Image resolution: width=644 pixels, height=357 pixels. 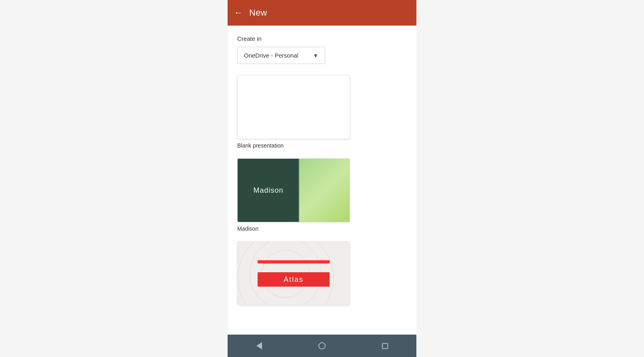 What do you see at coordinates (322, 38) in the screenshot?
I see `create-in-label: Create in` at bounding box center [322, 38].